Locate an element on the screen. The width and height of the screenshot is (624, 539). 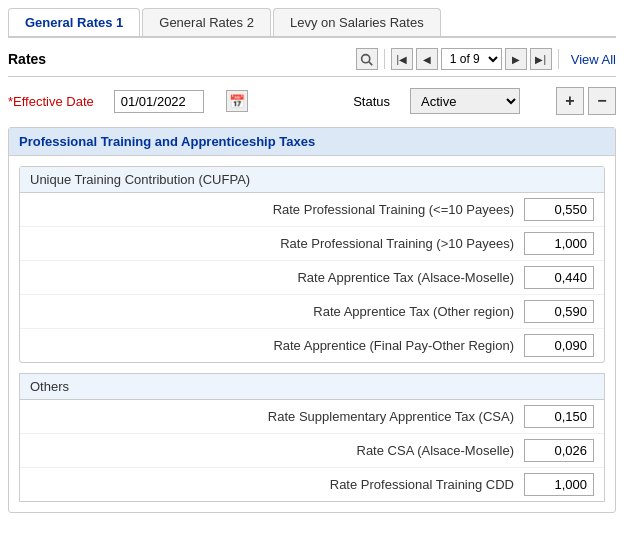
effective-date-input is located at coordinates (159, 102).